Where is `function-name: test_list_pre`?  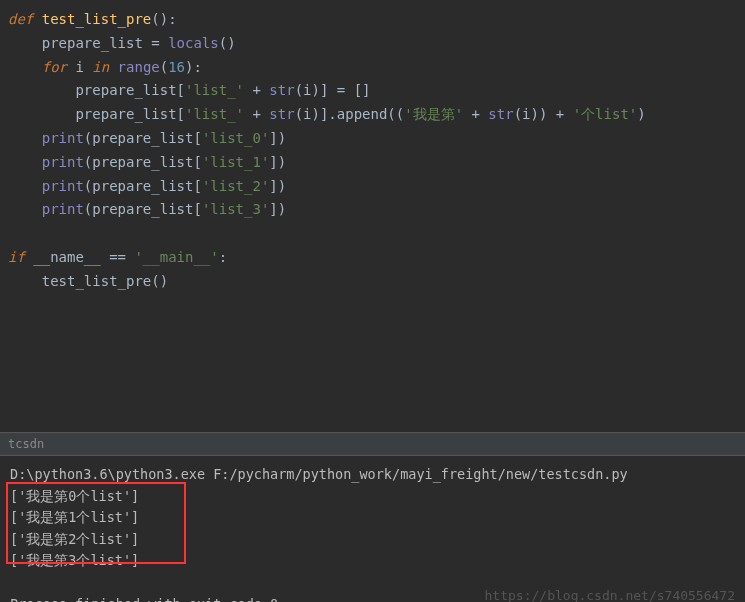 function-name: test_list_pre is located at coordinates (92, 19).